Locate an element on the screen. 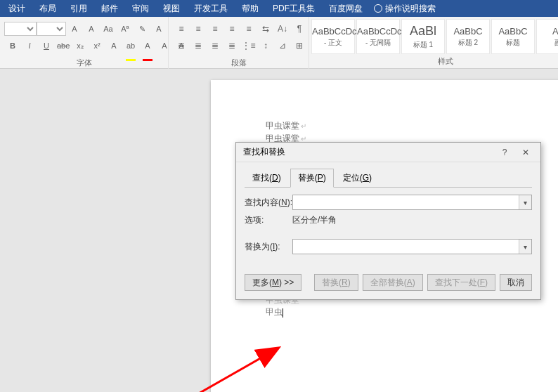 The width and height of the screenshot is (558, 392). tab-find: 查找(D) is located at coordinates (267, 178).